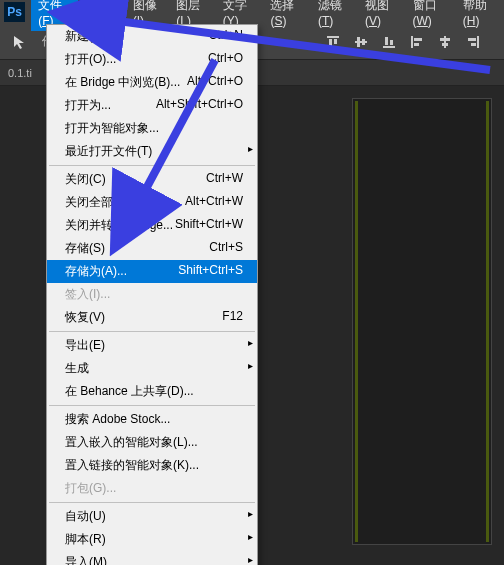 This screenshot has height=565, width=504. What do you see at coordinates (333, 42) in the screenshot?
I see `align-top-icon` at bounding box center [333, 42].